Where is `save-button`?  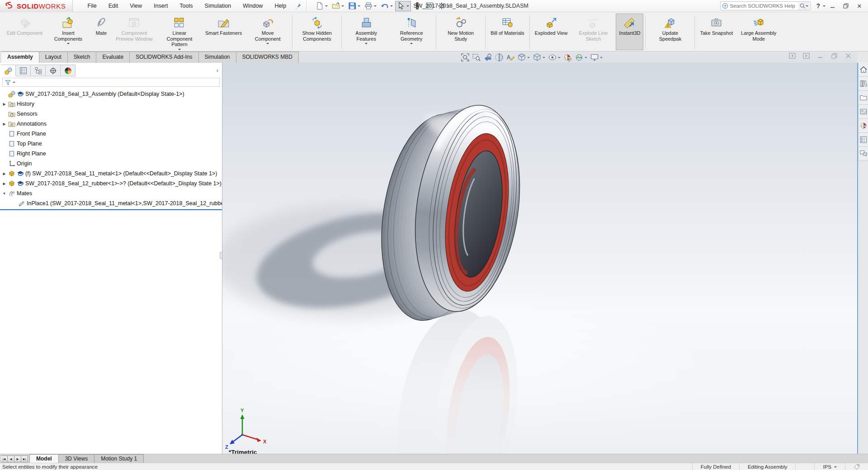
save-button is located at coordinates (354, 6).